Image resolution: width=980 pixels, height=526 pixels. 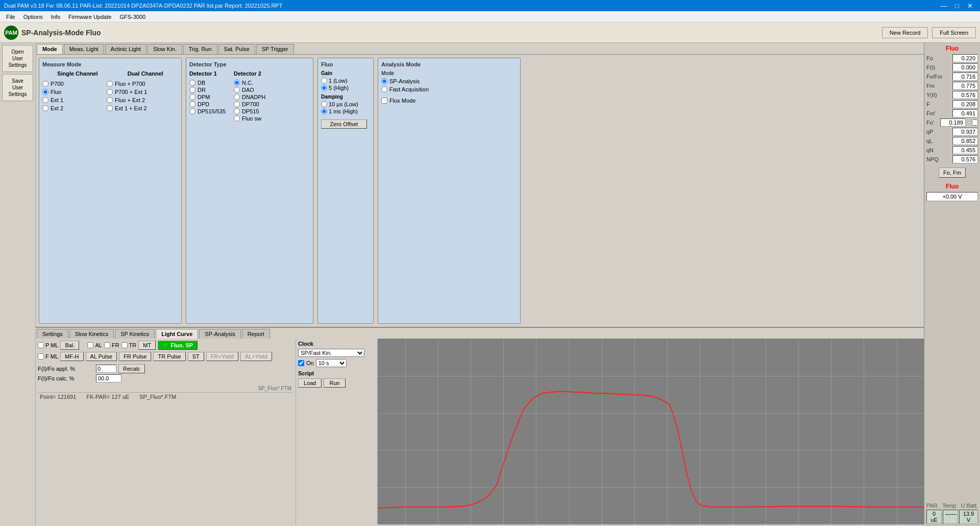 What do you see at coordinates (102, 356) in the screenshot?
I see `al-pulse-button: AL Pulse` at bounding box center [102, 356].